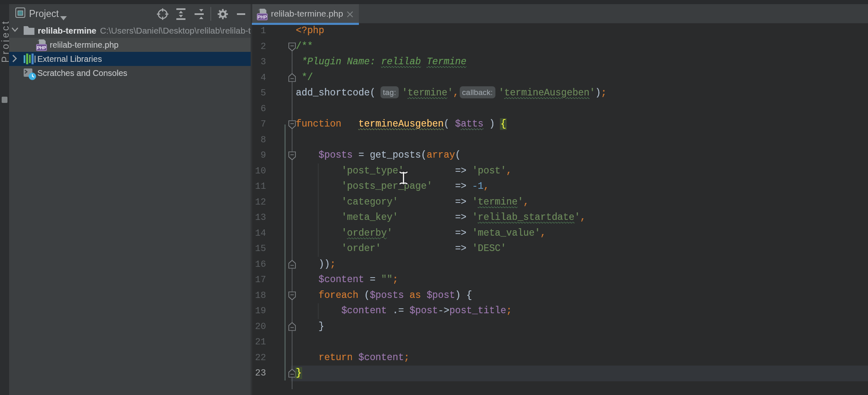 Image resolution: width=868 pixels, height=395 pixels. What do you see at coordinates (41, 48) in the screenshot?
I see `svg-text: PHP` at bounding box center [41, 48].